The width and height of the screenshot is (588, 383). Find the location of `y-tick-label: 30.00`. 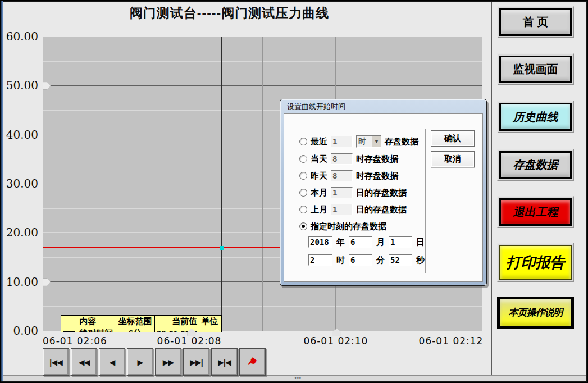

y-tick-label: 30.00 is located at coordinates (19, 184).